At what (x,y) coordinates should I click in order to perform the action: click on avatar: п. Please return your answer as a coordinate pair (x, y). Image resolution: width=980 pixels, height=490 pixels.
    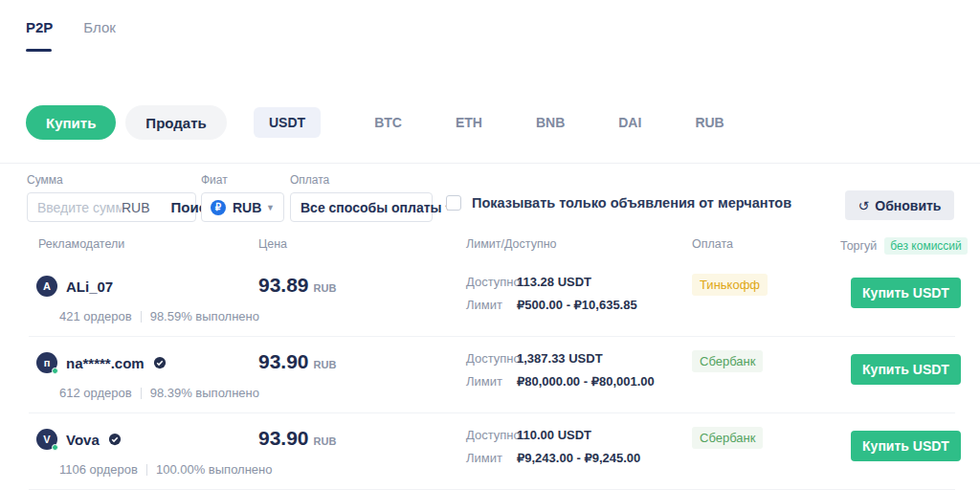
    Looking at the image, I should click on (47, 363).